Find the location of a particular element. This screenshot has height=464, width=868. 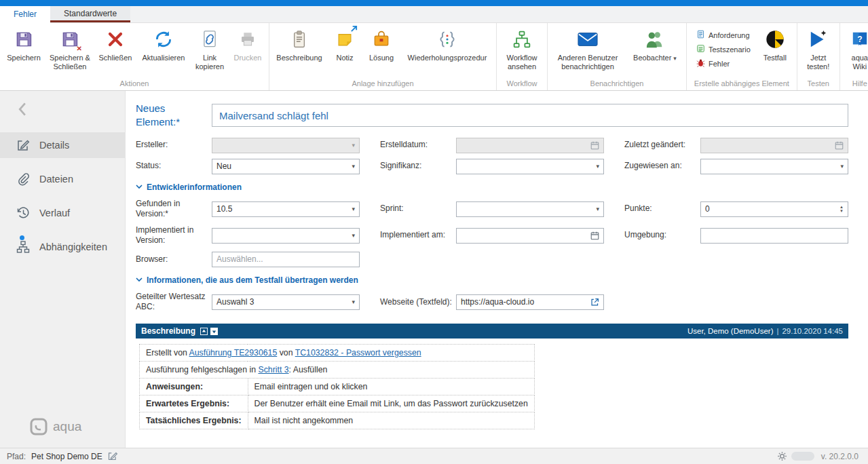

gefunden-in-version-select: 10.5▾ is located at coordinates (286, 209).